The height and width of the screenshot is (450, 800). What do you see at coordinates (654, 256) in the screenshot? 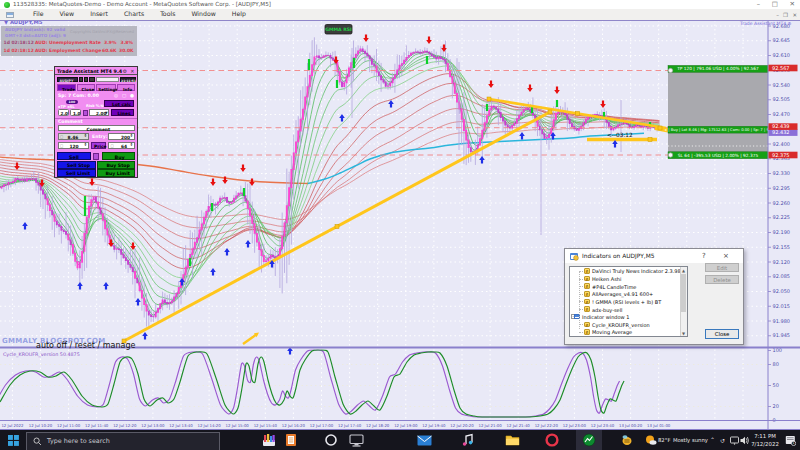
I see `dialog-title-bar: Indicators on AUDJPY,M5 ? ×` at bounding box center [654, 256].